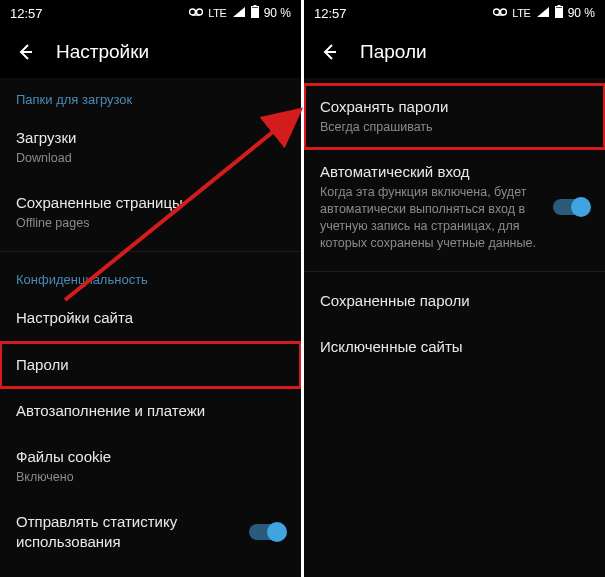 The width and height of the screenshot is (605, 577). I want to click on item-label: Загрузки, so click(150, 138).